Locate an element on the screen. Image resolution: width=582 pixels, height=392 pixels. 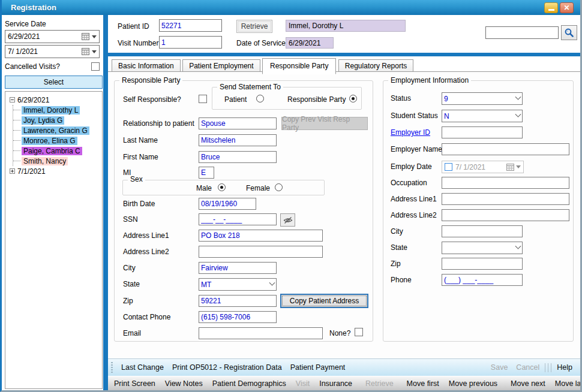
print-op5012-button: Print OP5012 - Registration Data is located at coordinates (227, 367).